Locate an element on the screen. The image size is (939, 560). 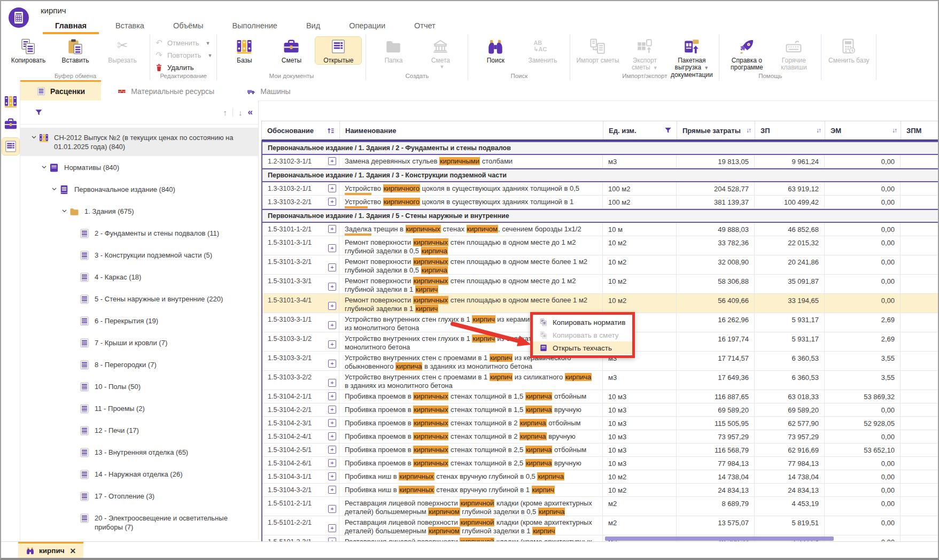
table-row: 1.5-3101-1-2/1+Заделка трещин в кирпичны… is located at coordinates (601, 230).